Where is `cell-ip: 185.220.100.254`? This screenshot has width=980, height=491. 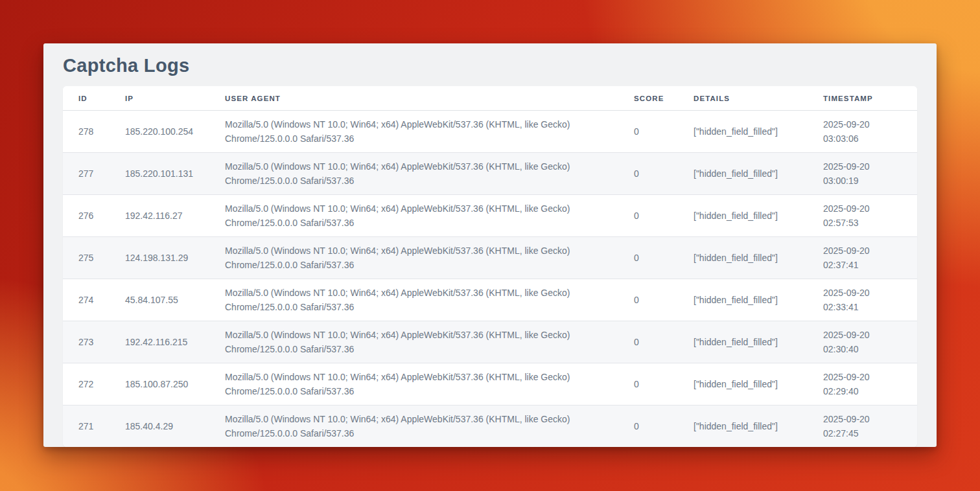
cell-ip: 185.220.100.254 is located at coordinates (175, 132).